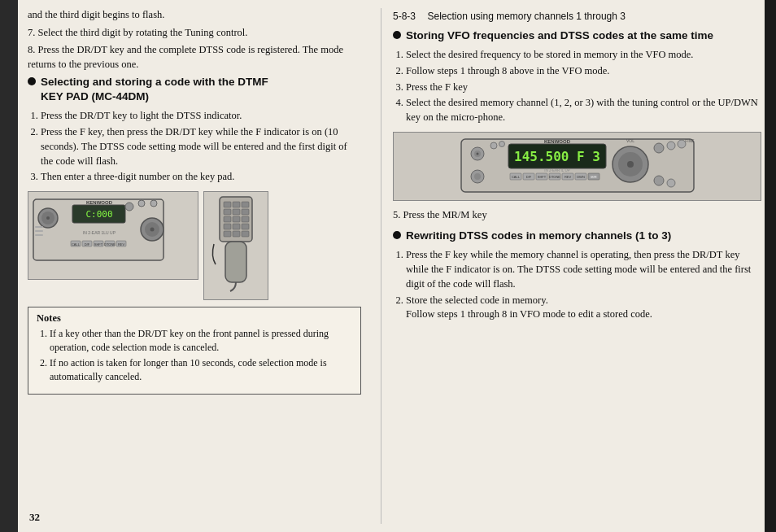 Image resolution: width=776 pixels, height=532 pixels. Describe the element at coordinates (770, 266) in the screenshot. I see `right-binding-strip` at that location.